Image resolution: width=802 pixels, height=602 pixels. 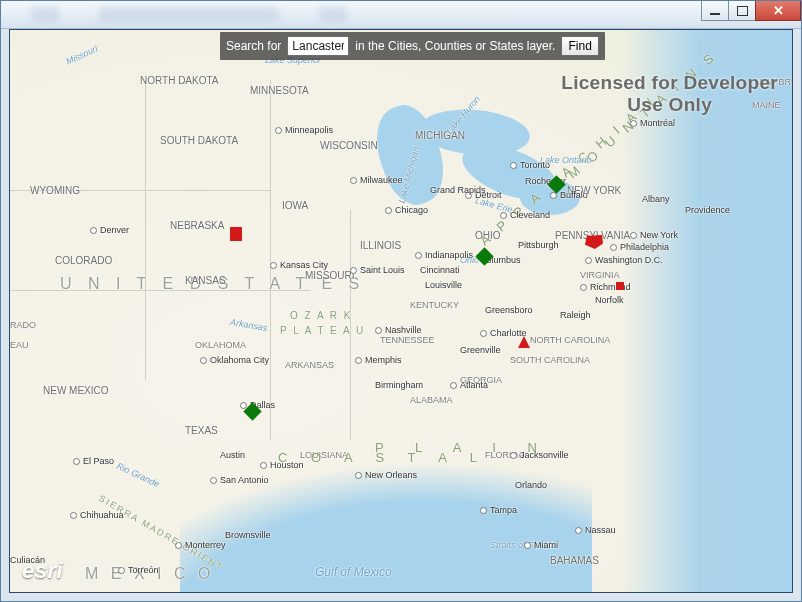 I want to click on search-prefix-label: Search for, so click(x=254, y=46).